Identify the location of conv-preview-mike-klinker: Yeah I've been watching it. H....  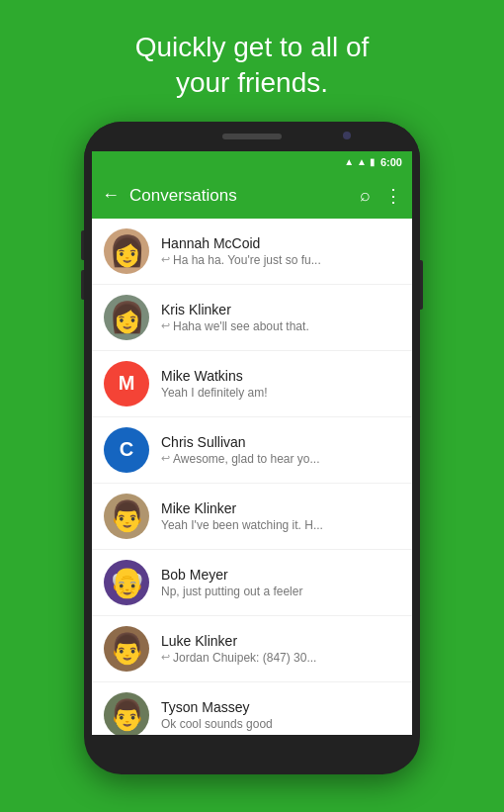
(281, 525).